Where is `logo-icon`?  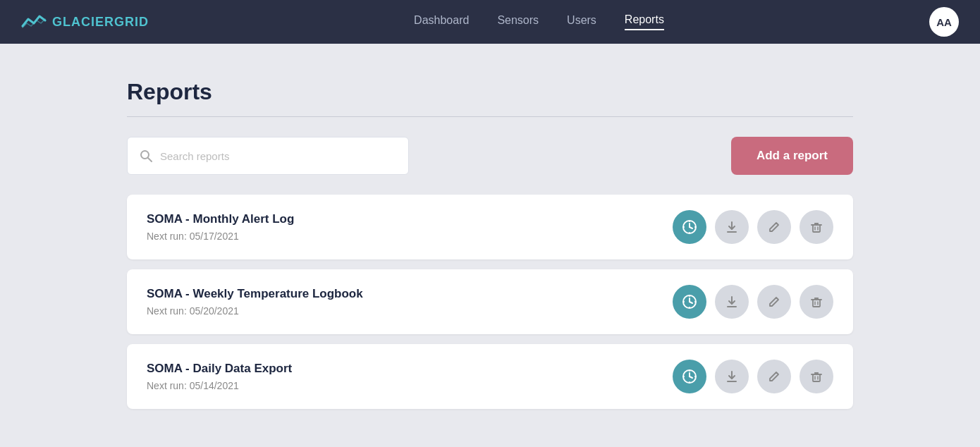
logo-icon is located at coordinates (34, 22).